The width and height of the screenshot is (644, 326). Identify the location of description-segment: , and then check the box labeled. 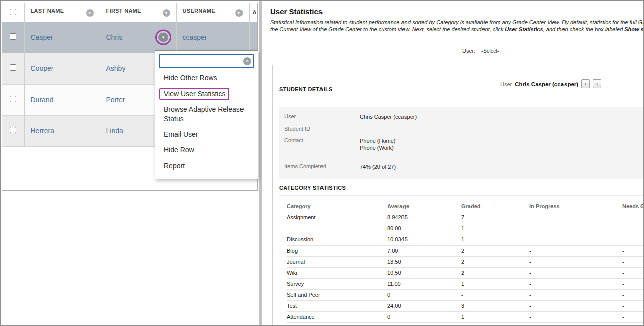
(584, 29).